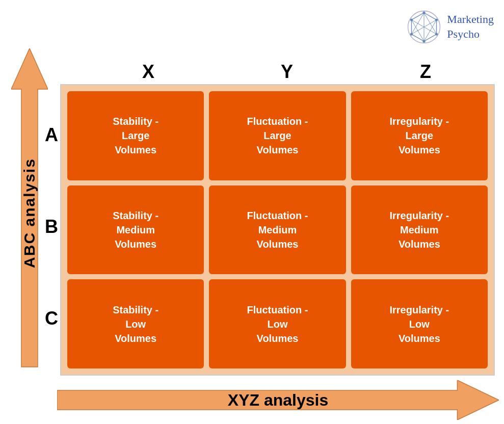  Describe the element at coordinates (287, 72) in the screenshot. I see `column-headers: X Y Z` at that location.